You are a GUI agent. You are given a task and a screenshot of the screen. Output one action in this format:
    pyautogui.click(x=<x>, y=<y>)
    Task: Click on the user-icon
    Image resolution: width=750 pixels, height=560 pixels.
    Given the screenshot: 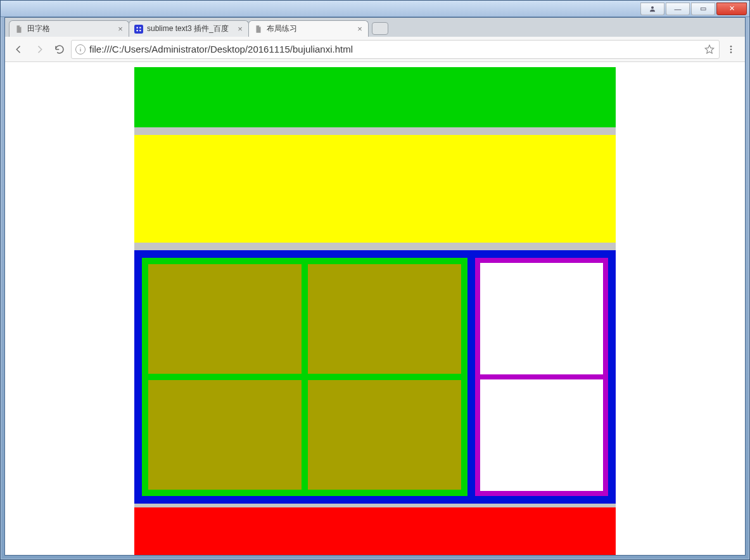 What is the action you would take?
    pyautogui.click(x=652, y=9)
    